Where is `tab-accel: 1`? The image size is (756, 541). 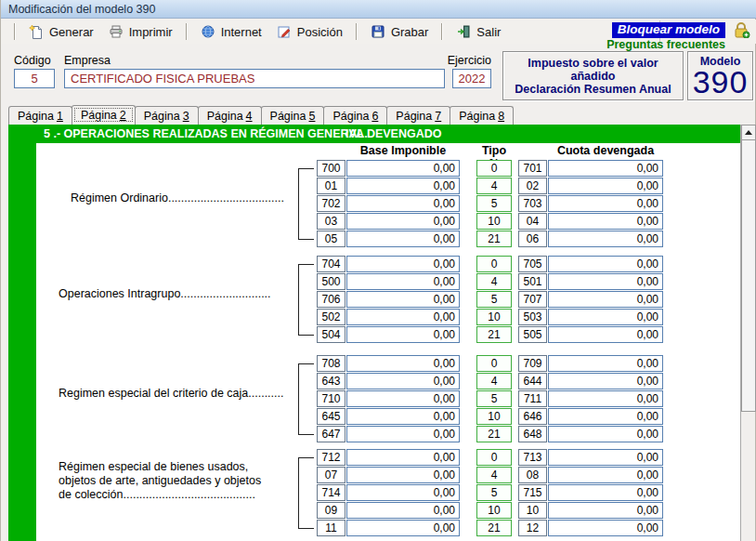
tab-accel: 1 is located at coordinates (59, 116).